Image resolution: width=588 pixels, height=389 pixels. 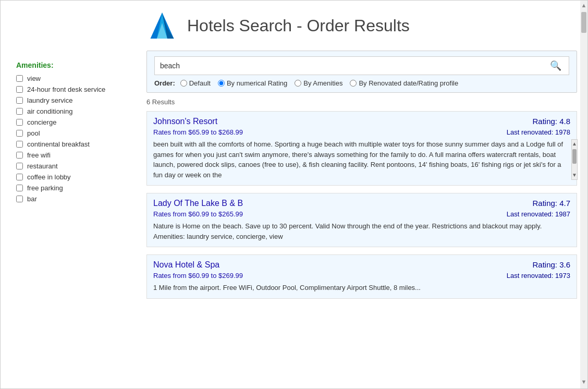 I want to click on amenity-label: view, so click(x=34, y=78).